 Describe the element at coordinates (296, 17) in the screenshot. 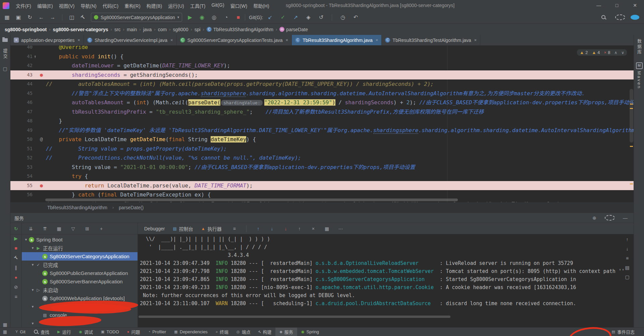

I see `git-push-icon: ↗` at that location.